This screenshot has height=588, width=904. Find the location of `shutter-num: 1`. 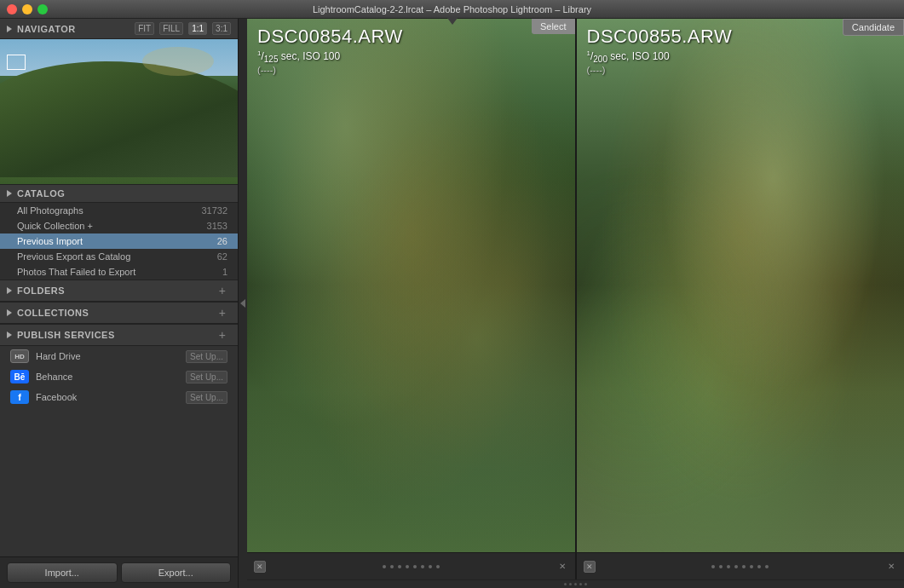

shutter-num: 1 is located at coordinates (259, 53).